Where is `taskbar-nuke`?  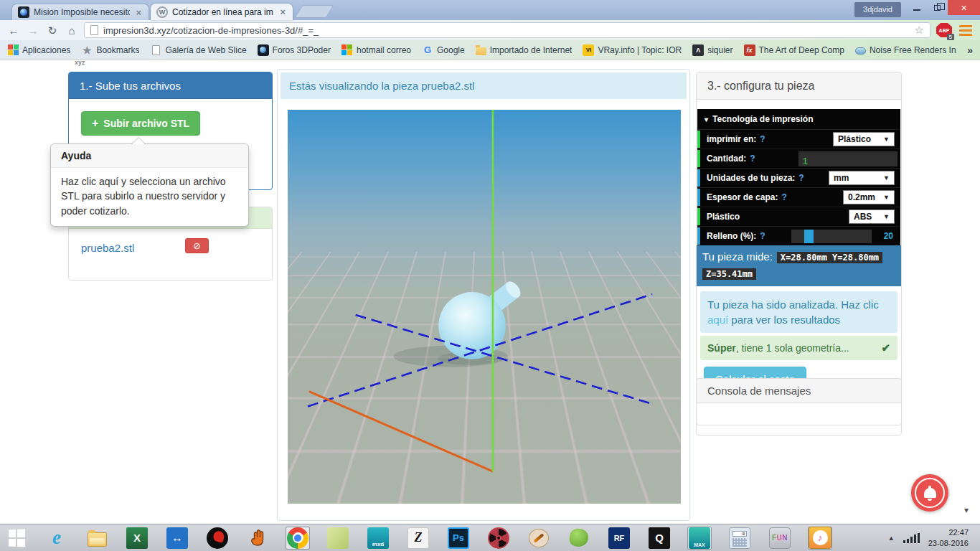 taskbar-nuke is located at coordinates (499, 538).